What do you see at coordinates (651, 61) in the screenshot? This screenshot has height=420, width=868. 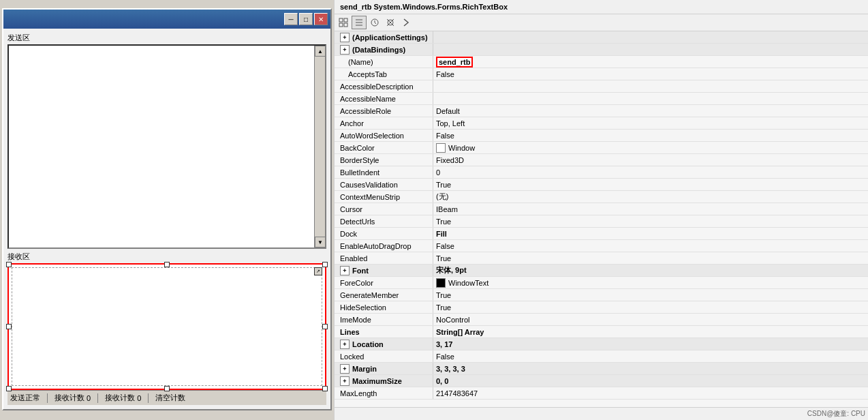 I see `prop-val-name: send_rtb` at bounding box center [651, 61].